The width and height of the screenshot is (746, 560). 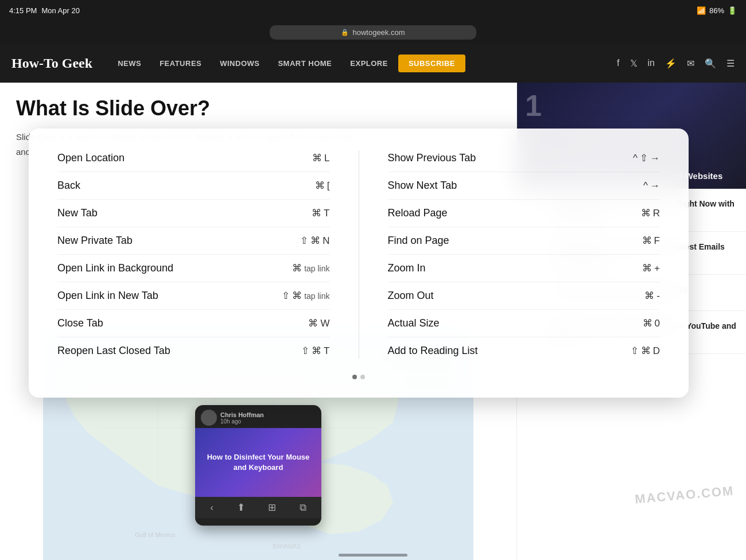 What do you see at coordinates (369, 63) in the screenshot?
I see `nav-explore: EXPLORE` at bounding box center [369, 63].